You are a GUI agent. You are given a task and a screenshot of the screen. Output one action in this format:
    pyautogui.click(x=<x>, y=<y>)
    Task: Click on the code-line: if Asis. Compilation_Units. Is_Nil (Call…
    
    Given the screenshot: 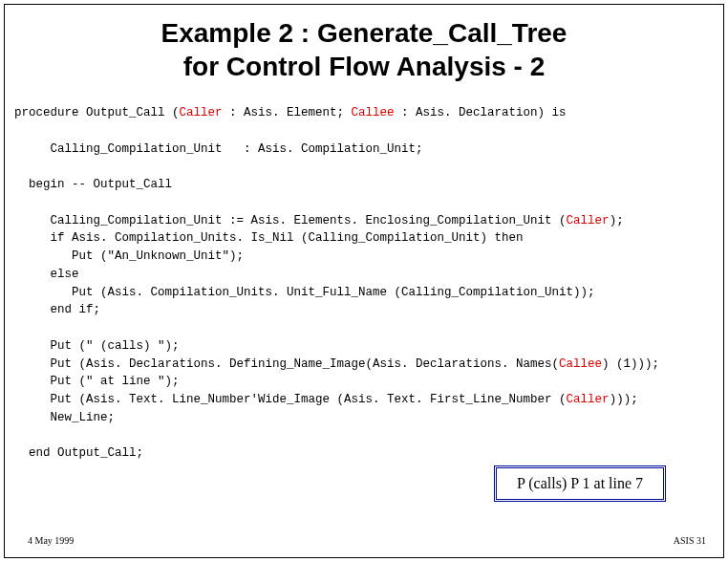 What is the action you would take?
    pyautogui.click(x=269, y=238)
    